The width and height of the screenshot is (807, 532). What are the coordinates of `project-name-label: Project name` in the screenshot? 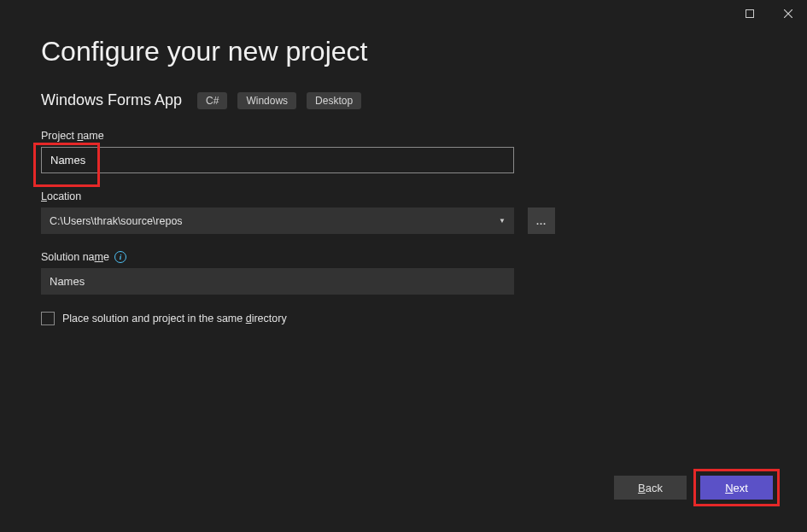 It's located at (403, 136).